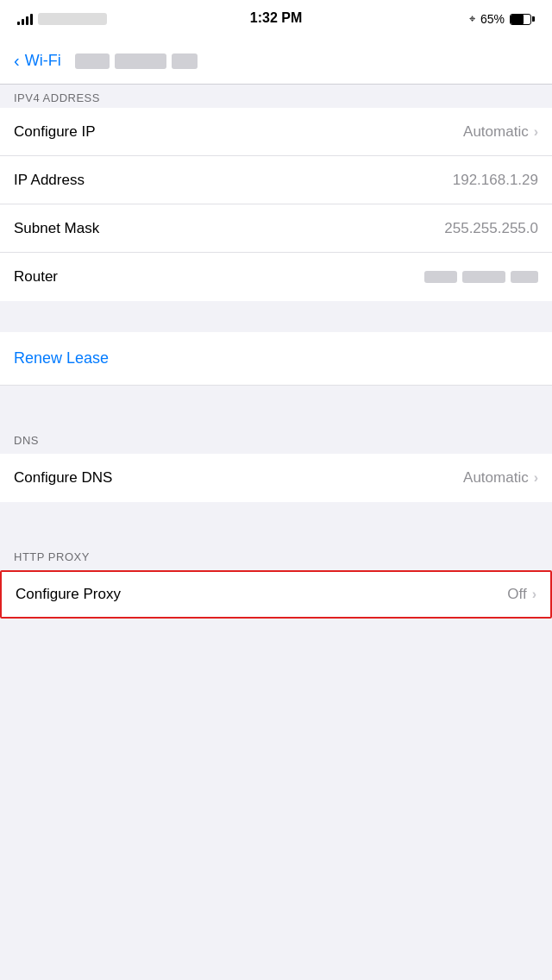 The width and height of the screenshot is (552, 980). What do you see at coordinates (500, 132) in the screenshot?
I see `configure-ip-value: Automatic ›` at bounding box center [500, 132].